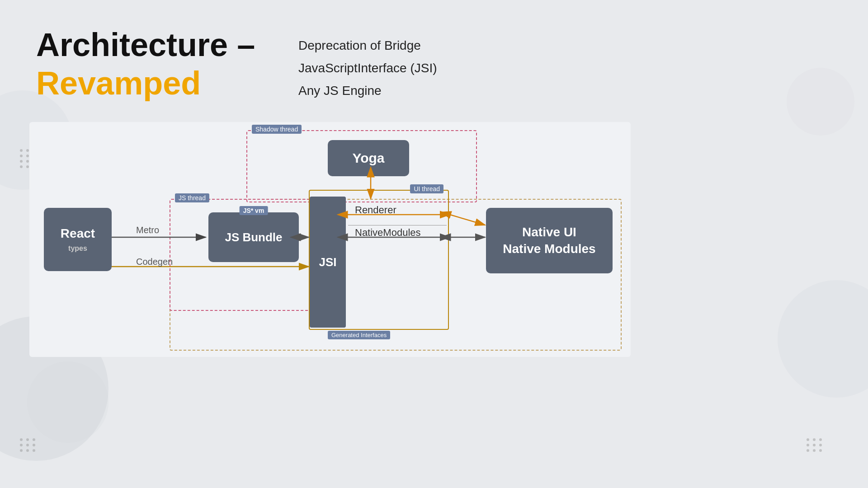 This screenshot has width=868, height=488. Describe the element at coordinates (549, 232) in the screenshot. I see `native-ui-label: Native UI` at that location.